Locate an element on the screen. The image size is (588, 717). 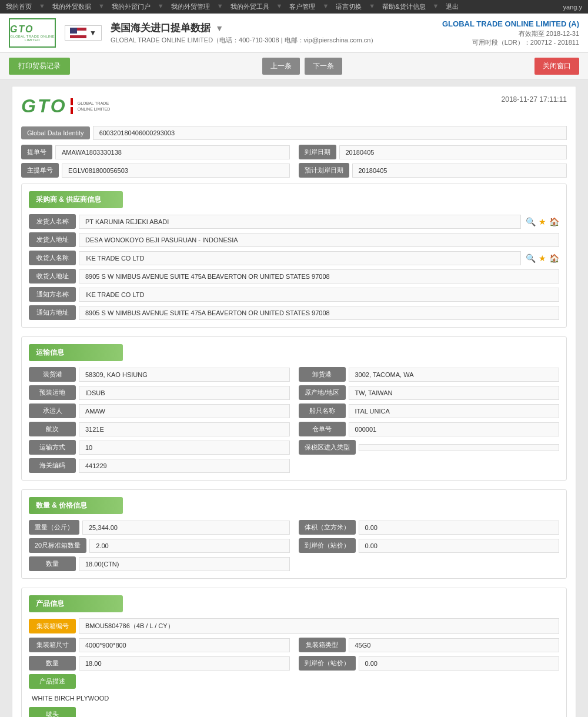
qty-value: 18.00(CTN) is located at coordinates (185, 564).